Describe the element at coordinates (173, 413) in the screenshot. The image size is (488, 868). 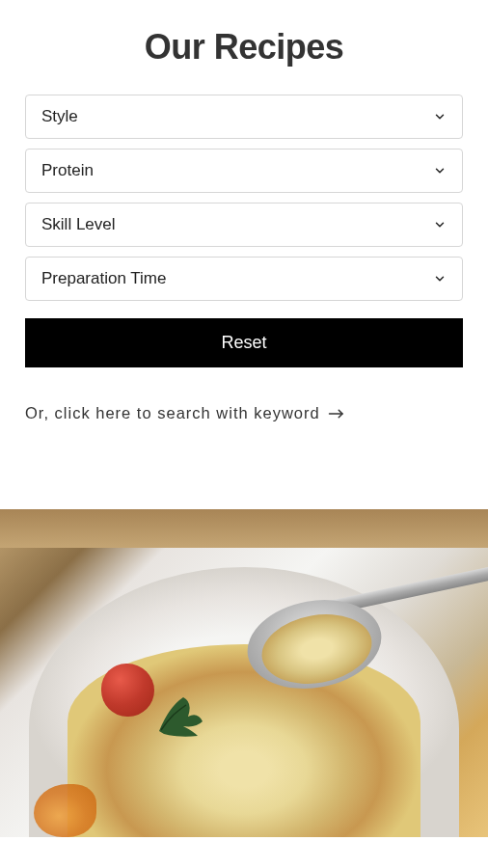
I see `search-link-text: Or, click here to search with keyword` at that location.